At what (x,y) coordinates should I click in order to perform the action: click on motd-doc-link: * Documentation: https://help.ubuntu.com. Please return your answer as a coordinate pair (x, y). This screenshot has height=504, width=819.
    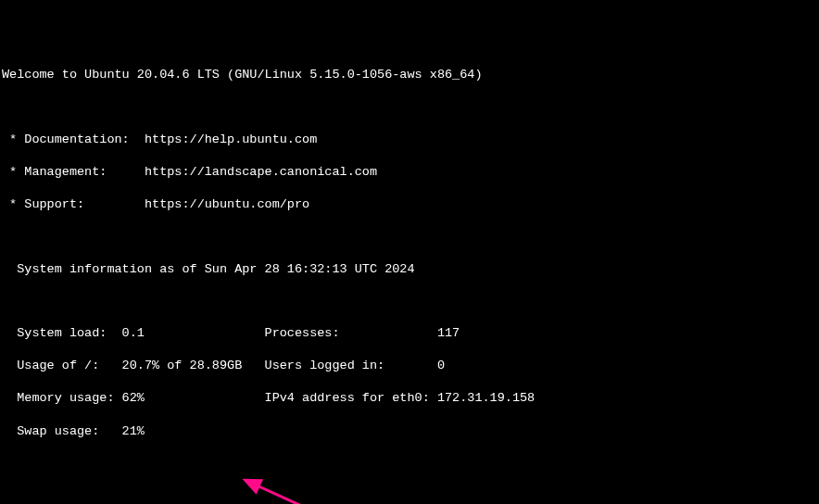
    Looking at the image, I should click on (410, 140).